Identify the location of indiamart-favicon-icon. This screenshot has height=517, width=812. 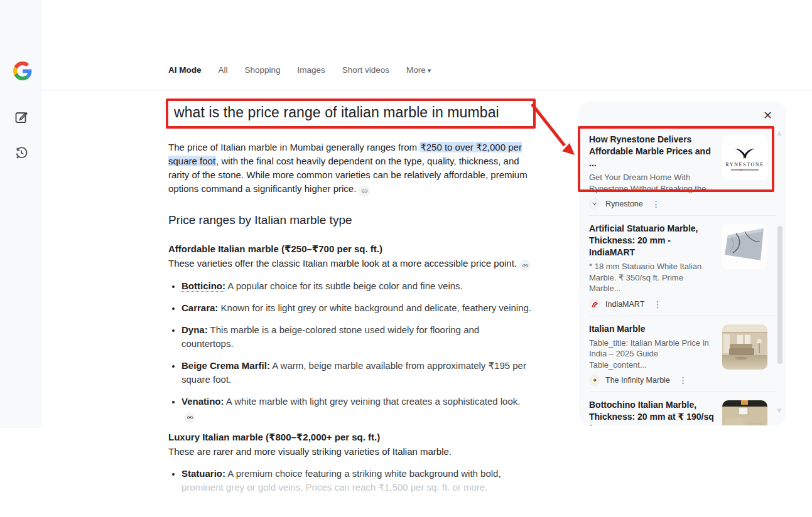
(595, 304).